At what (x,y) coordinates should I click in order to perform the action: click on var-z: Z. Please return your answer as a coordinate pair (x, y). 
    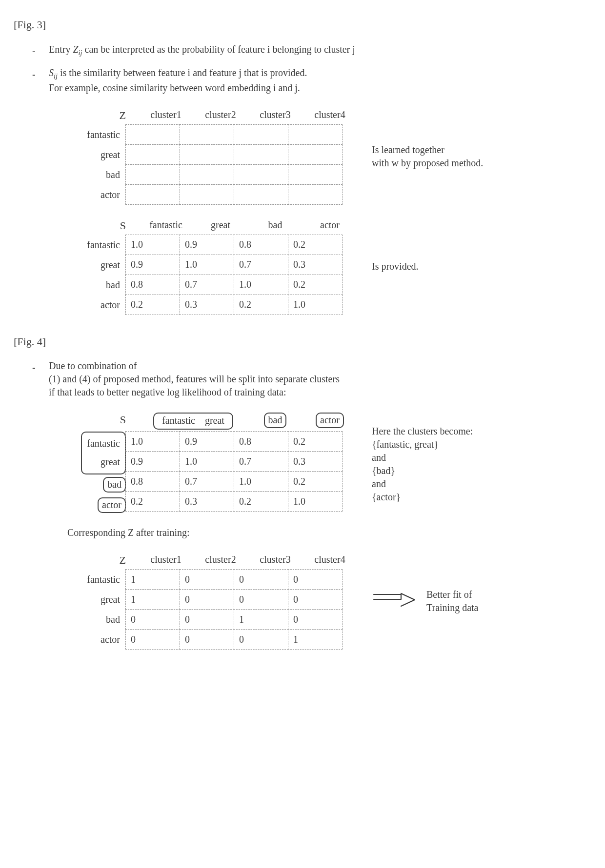
    Looking at the image, I should click on (75, 49).